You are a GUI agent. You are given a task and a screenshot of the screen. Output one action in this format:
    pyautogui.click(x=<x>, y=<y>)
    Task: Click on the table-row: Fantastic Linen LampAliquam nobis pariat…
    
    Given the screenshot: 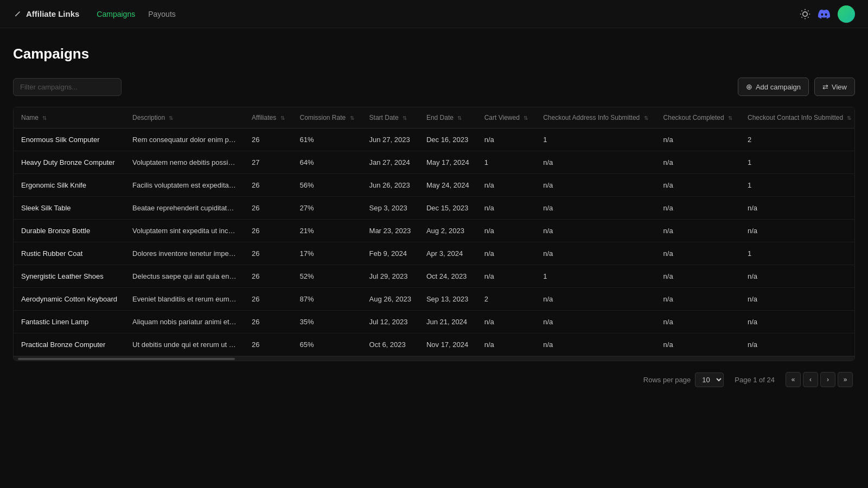 What is the action you would take?
    pyautogui.click(x=434, y=322)
    